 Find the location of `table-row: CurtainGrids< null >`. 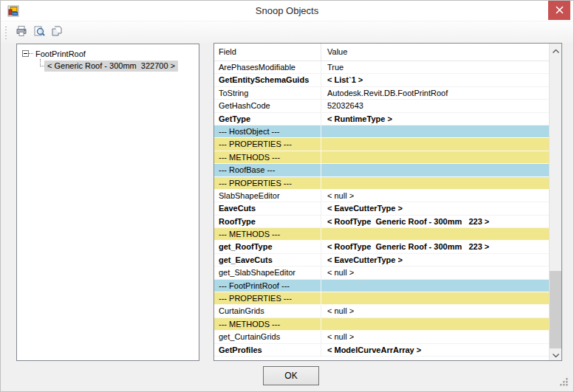

table-row: CurtainGrids< null > is located at coordinates (381, 312).